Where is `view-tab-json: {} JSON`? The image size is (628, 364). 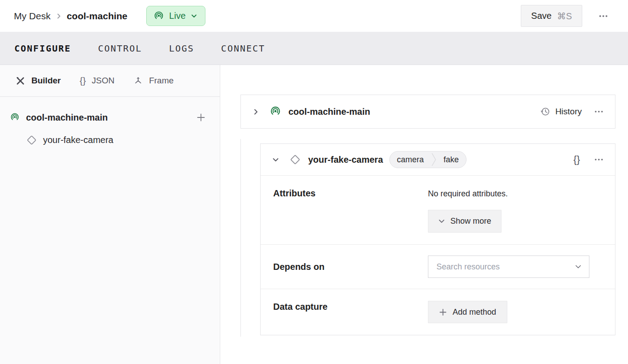 view-tab-json: {} JSON is located at coordinates (97, 81).